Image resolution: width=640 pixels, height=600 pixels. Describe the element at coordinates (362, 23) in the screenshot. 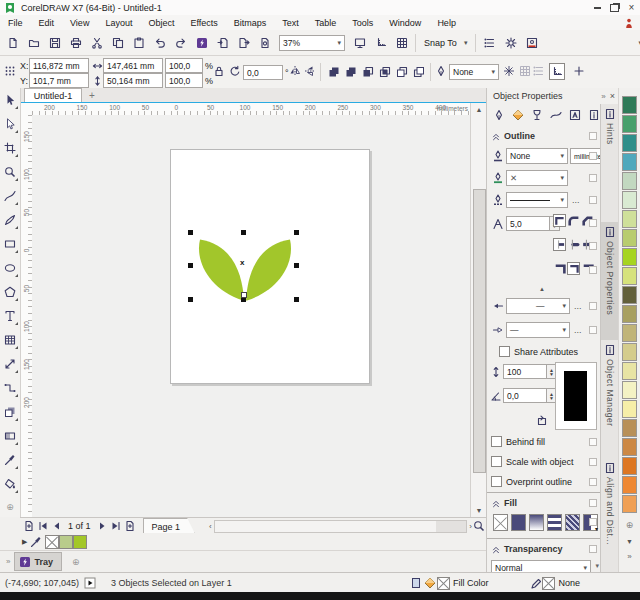

I see `menu-item: Tools` at that location.